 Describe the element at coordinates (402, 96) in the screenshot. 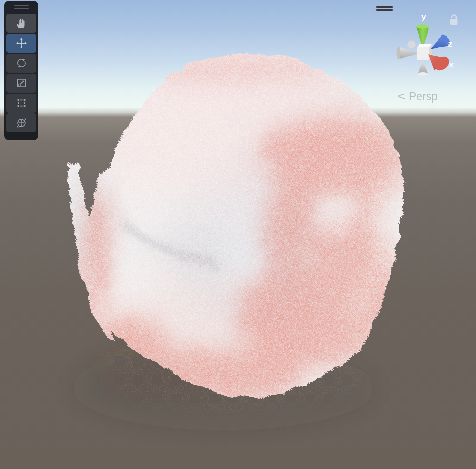

I see `chevron-left-icon: <` at that location.